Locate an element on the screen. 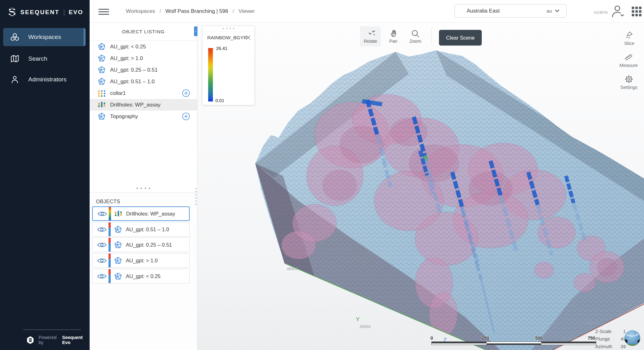  object-listing-title: OBJECT LISTING is located at coordinates (143, 32).